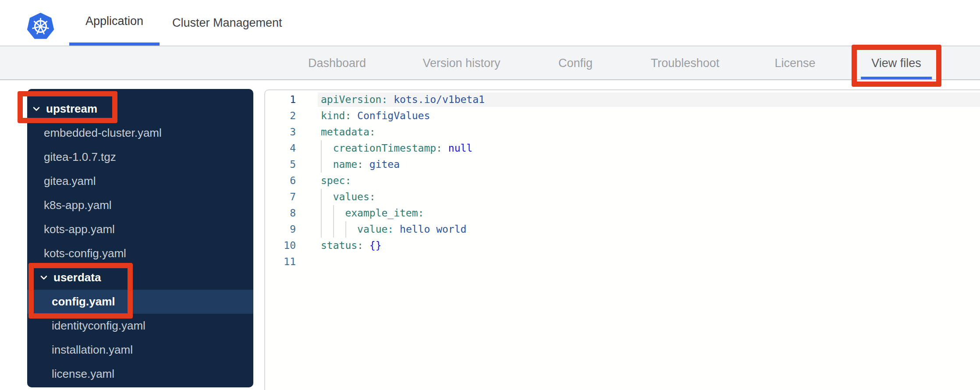 The width and height of the screenshot is (980, 390). What do you see at coordinates (140, 301) in the screenshot?
I see `tree-file-config-yaml: config.yaml` at bounding box center [140, 301].